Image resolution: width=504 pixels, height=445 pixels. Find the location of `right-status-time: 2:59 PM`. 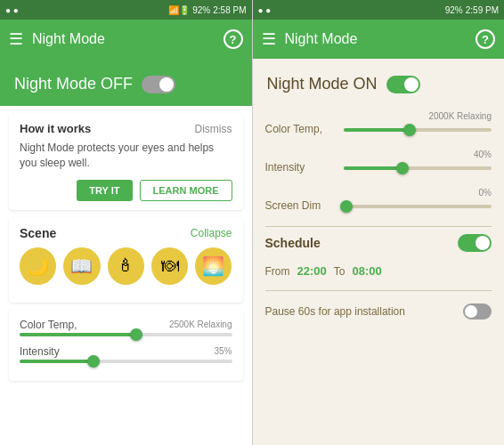

right-status-time: 2:59 PM is located at coordinates (483, 11).